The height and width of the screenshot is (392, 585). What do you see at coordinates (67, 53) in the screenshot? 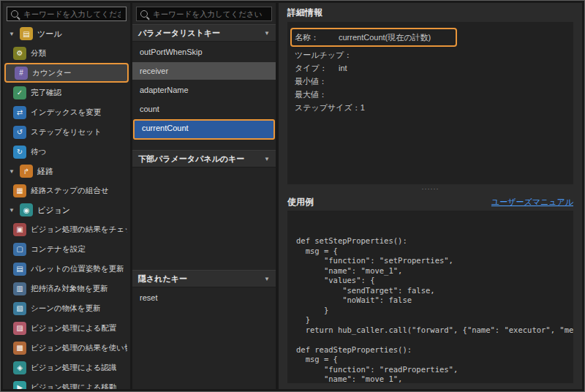
I see `sidebar-item-classification: ⚙ 分類` at bounding box center [67, 53].